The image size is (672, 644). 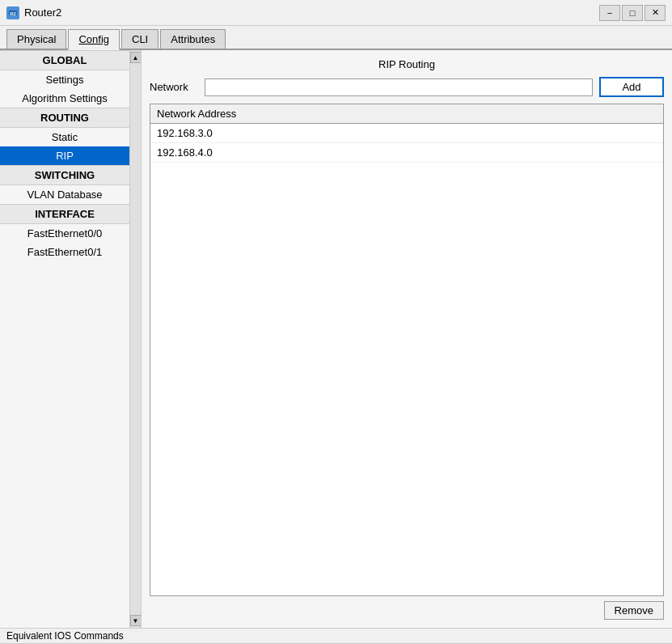 What do you see at coordinates (136, 57) in the screenshot?
I see `scroll-up-arrow: ▲` at bounding box center [136, 57].